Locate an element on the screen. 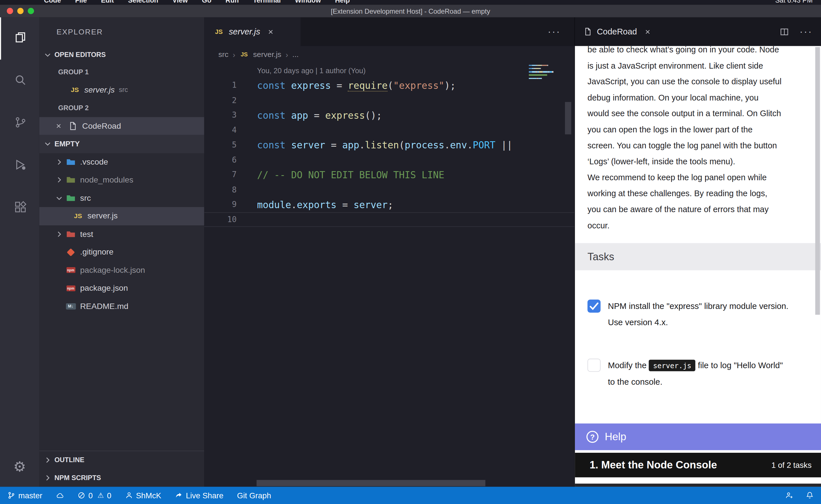 This screenshot has width=821, height=504. status-account: ShMcK is located at coordinates (143, 495).